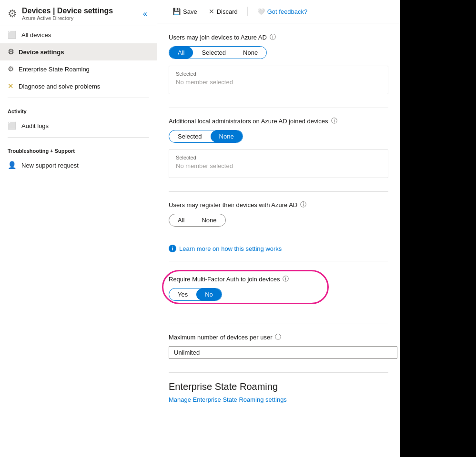  What do you see at coordinates (68, 18) in the screenshot?
I see `sidebar-sub-title: Azure Active Directory` at bounding box center [68, 18].